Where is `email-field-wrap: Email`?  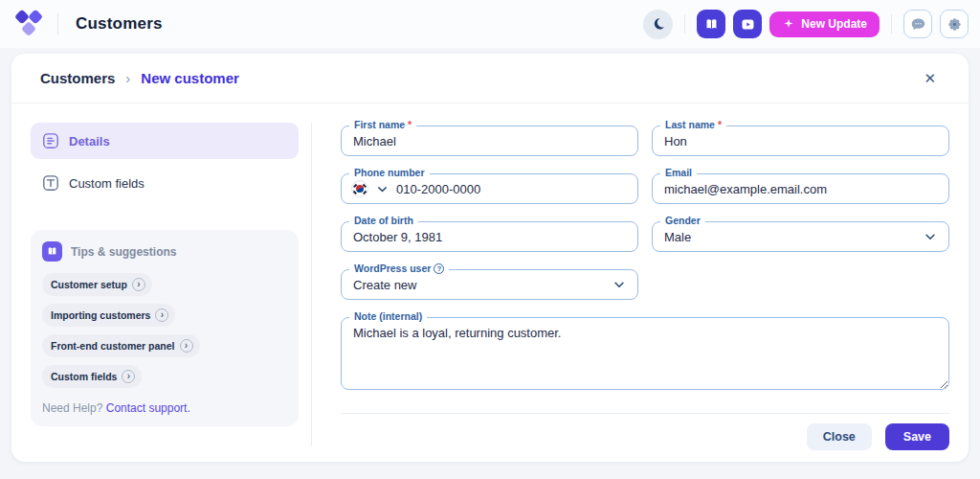 email-field-wrap: Email is located at coordinates (800, 189).